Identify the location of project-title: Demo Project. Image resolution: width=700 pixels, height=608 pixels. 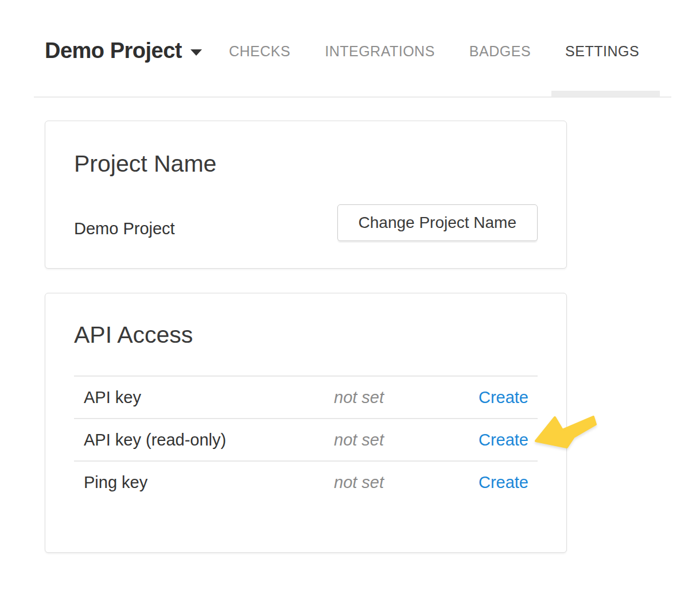
(114, 51).